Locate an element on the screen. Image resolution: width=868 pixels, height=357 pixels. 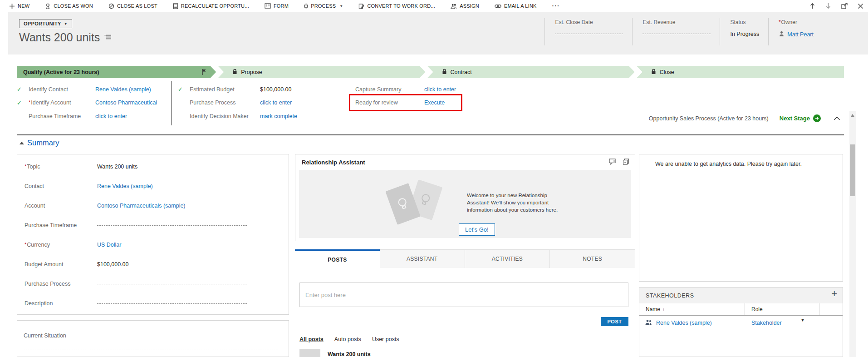
field-label: Budget Amount is located at coordinates (61, 264).